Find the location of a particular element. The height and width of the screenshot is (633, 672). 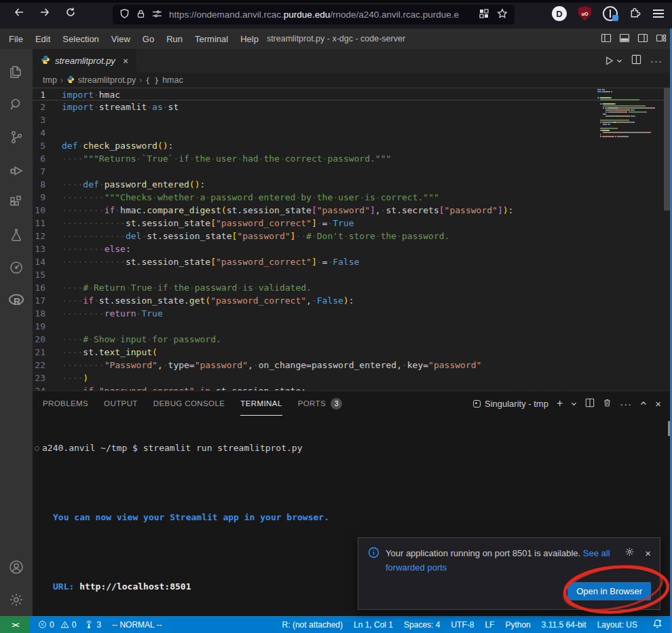

minimap is located at coordinates (630, 113).